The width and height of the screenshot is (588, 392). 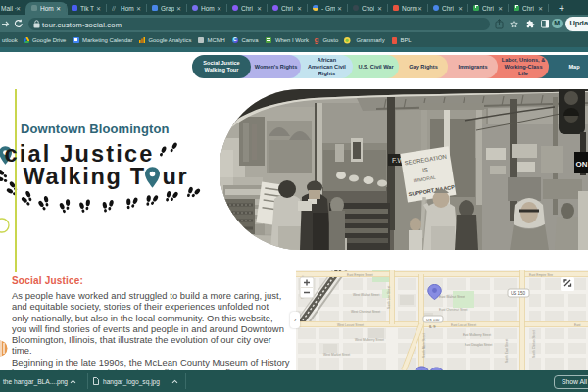 I want to click on svg-text: East Locust Street, so click(x=464, y=325).